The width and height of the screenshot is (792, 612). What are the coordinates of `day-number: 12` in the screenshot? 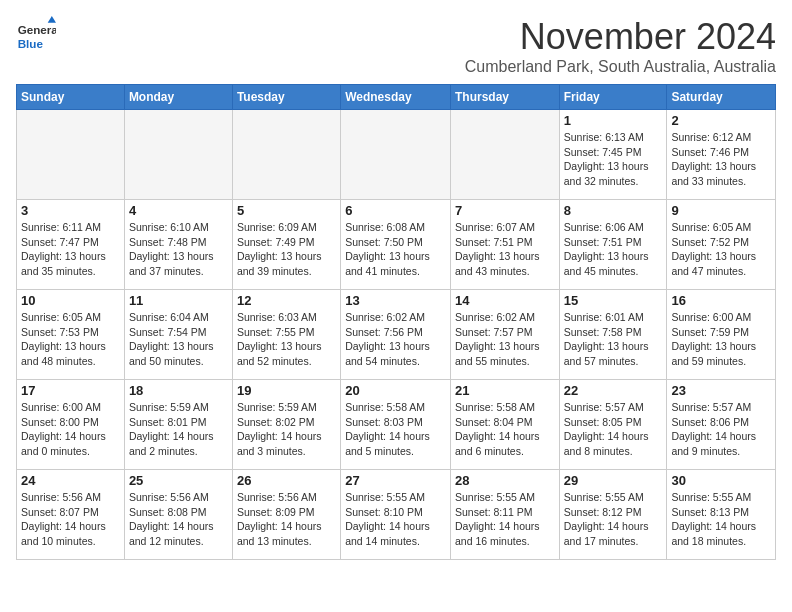 It's located at (286, 300).